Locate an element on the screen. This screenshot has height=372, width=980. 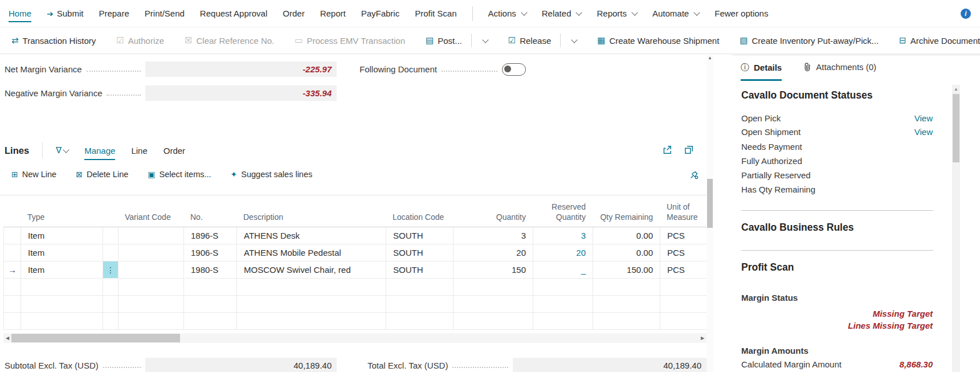
following-document-toggle is located at coordinates (514, 70).